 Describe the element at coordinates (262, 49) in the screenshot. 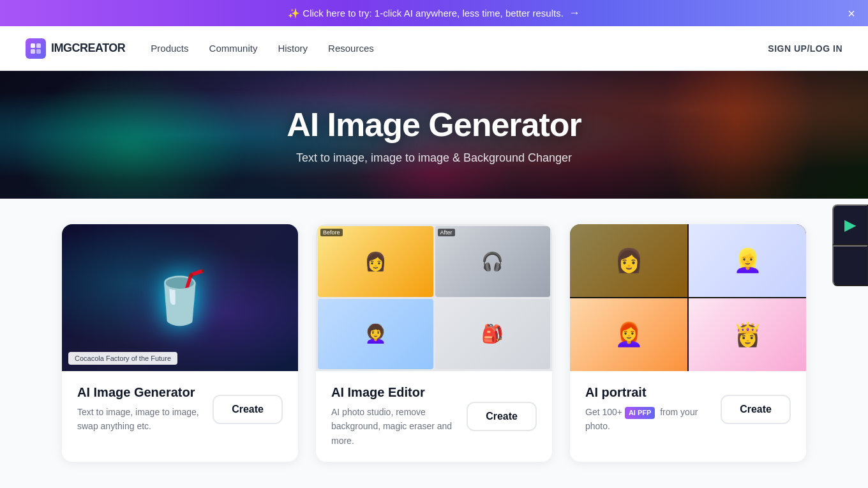

I see `nav-links: Products Community History Resources` at that location.